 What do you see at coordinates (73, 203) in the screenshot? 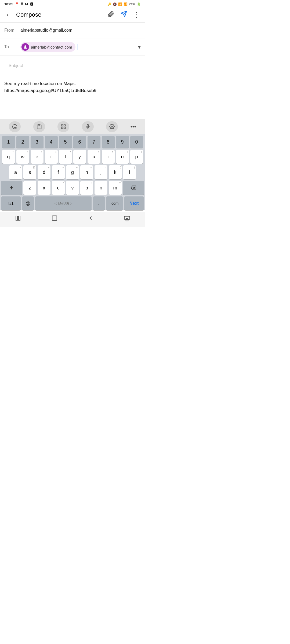
I see `keyboard-bottom-row: !#1 @ ◁ EN(US) ▷ . .com Next` at bounding box center [73, 203].